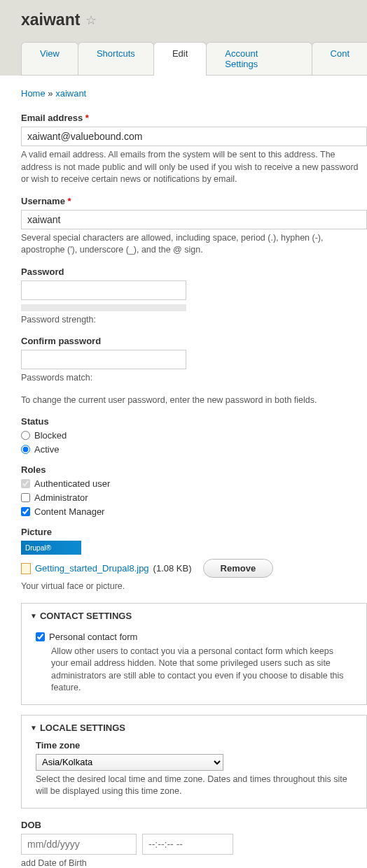  Describe the element at coordinates (238, 568) in the screenshot. I see `remove-picture-button: Remove` at that location.